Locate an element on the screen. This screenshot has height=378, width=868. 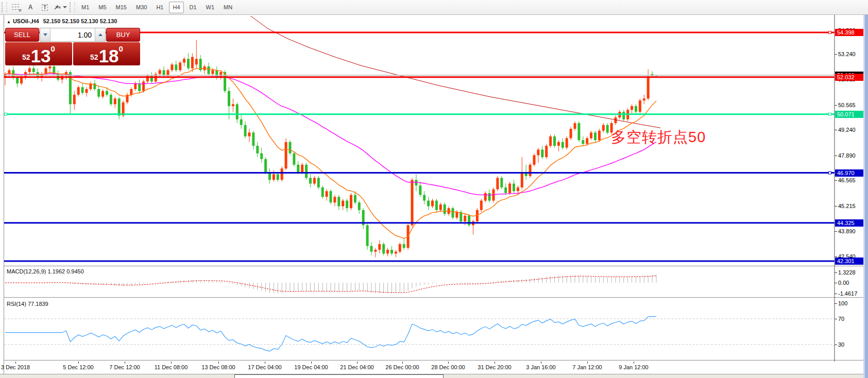
rsi-pane is located at coordinates (419, 334).